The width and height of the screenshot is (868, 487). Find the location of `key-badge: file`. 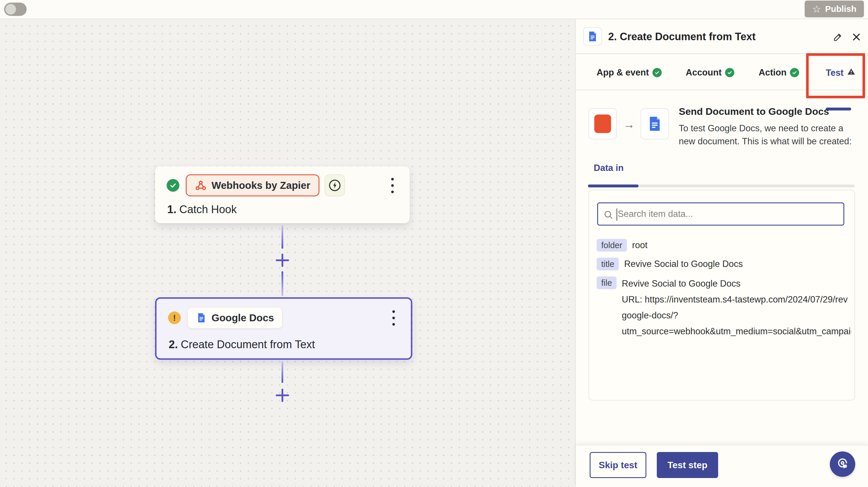

key-badge: file is located at coordinates (607, 283).